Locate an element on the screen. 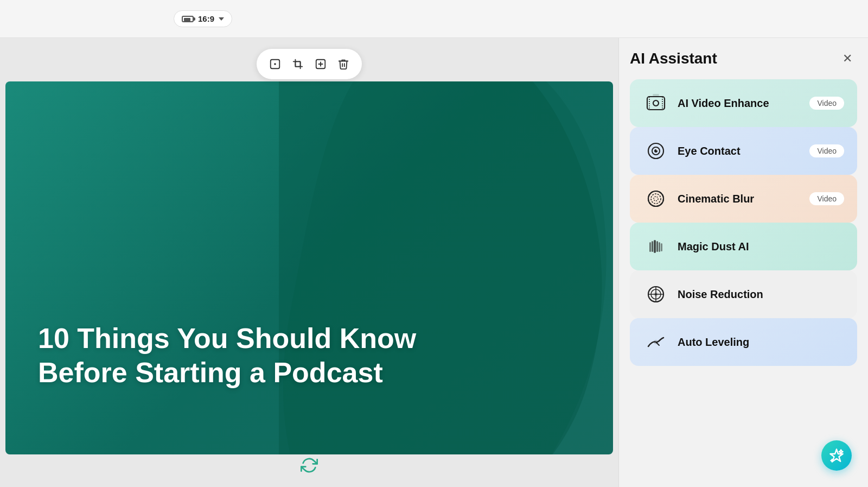  cinematic-blur-icon is located at coordinates (656, 199).